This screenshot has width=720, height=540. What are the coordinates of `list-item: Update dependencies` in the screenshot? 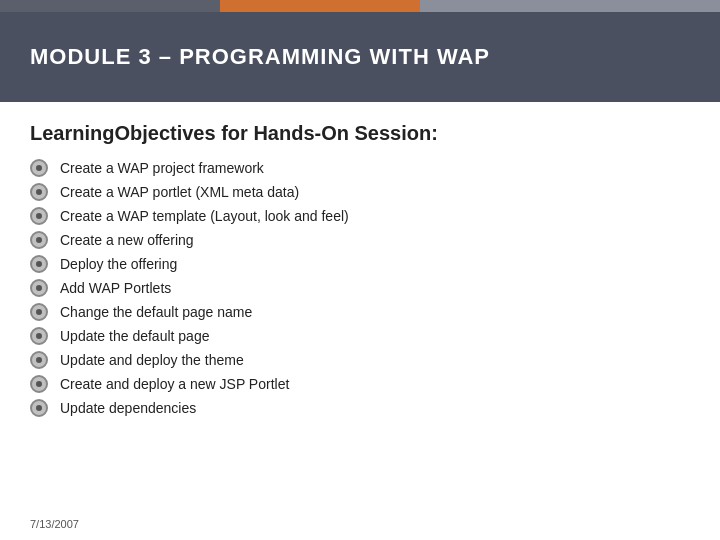 It's located at (360, 408).